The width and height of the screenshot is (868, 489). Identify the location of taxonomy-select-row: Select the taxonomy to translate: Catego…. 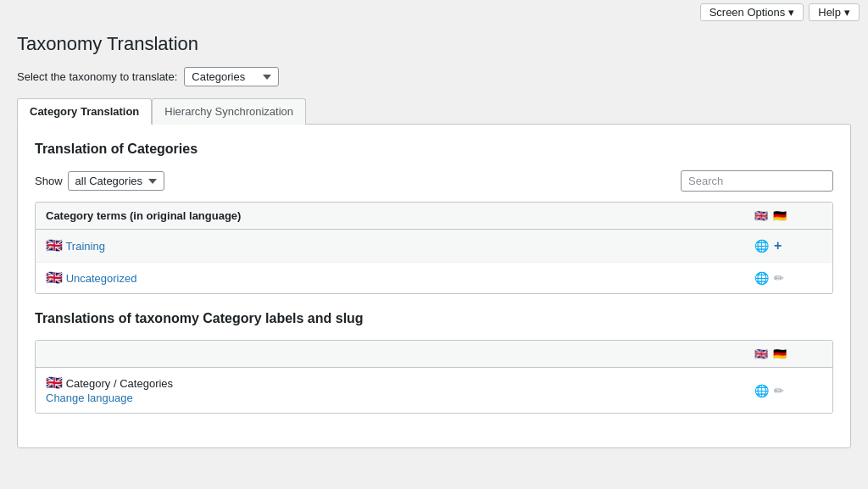
(434, 76).